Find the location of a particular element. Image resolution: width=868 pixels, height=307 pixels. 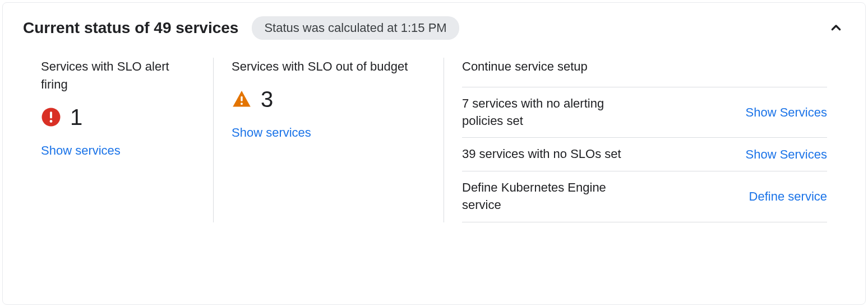

setup-label: 39 services with no SLOs set is located at coordinates (542, 155).